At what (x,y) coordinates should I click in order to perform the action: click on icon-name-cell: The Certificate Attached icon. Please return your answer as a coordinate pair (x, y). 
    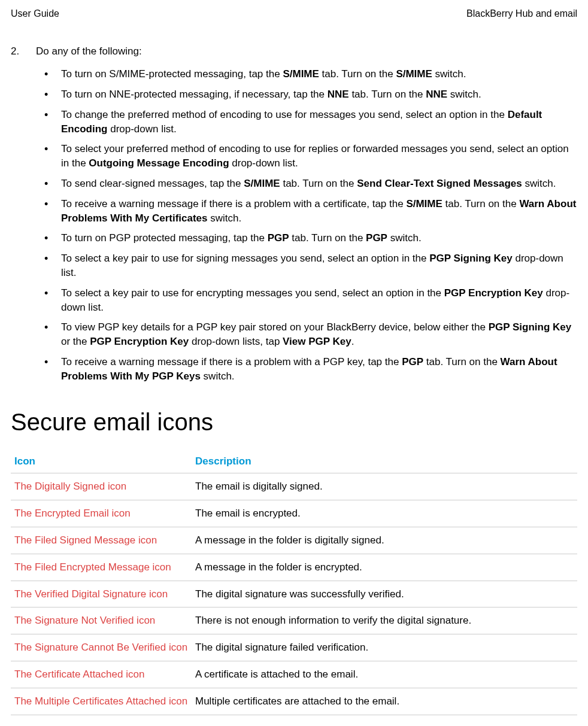
    Looking at the image, I should click on (101, 674).